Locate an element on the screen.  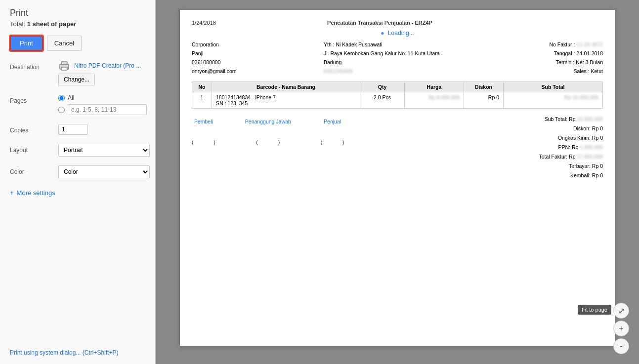
pages-control: All is located at coordinates (103, 105).